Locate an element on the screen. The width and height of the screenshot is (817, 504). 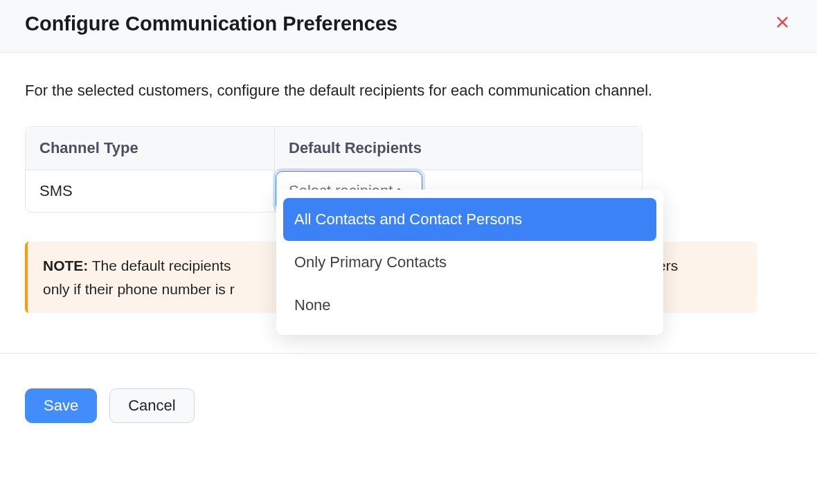
note-label: NOTE: is located at coordinates (65, 266).